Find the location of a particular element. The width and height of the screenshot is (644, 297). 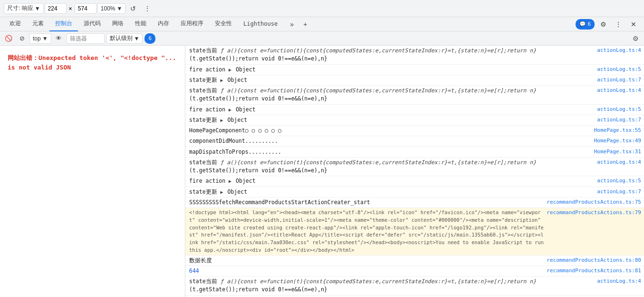

size-dropdown: 尺寸: 响应 ▼ is located at coordinates (24, 9).